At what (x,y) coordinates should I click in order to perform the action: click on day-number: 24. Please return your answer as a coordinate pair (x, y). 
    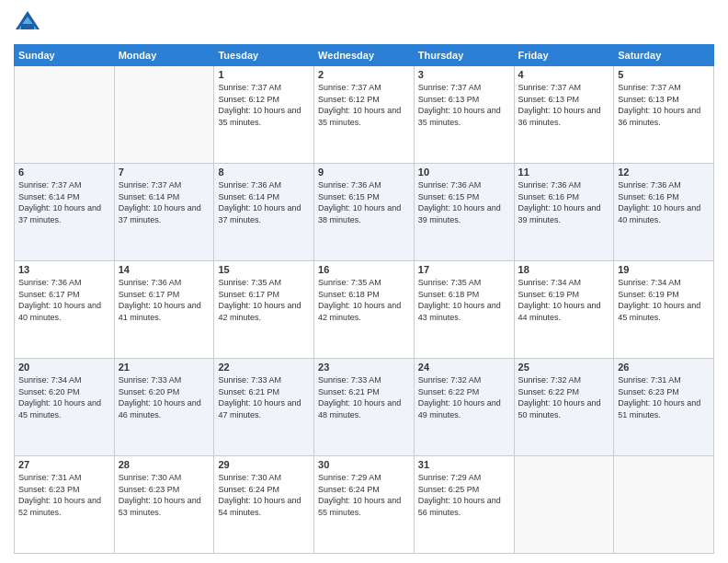
    Looking at the image, I should click on (464, 367).